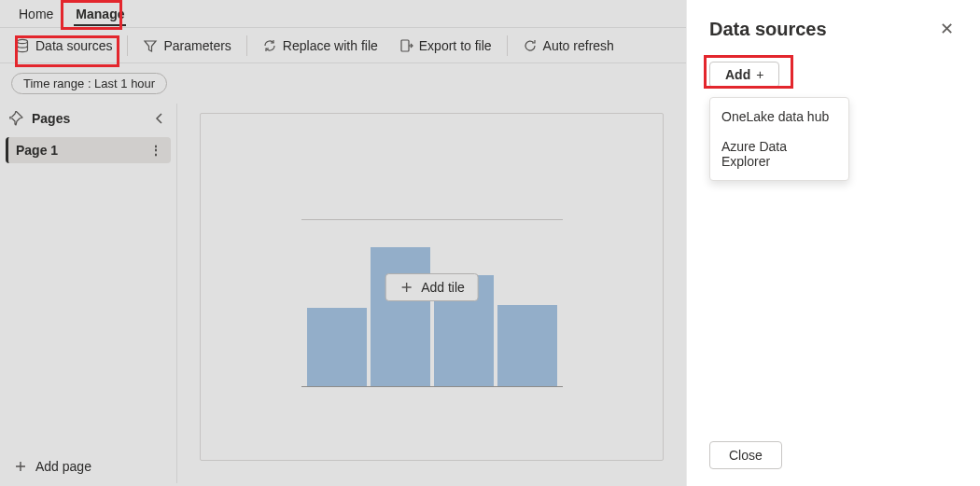 The image size is (980, 486). What do you see at coordinates (37, 150) in the screenshot?
I see `page-label: Page 1` at bounding box center [37, 150].